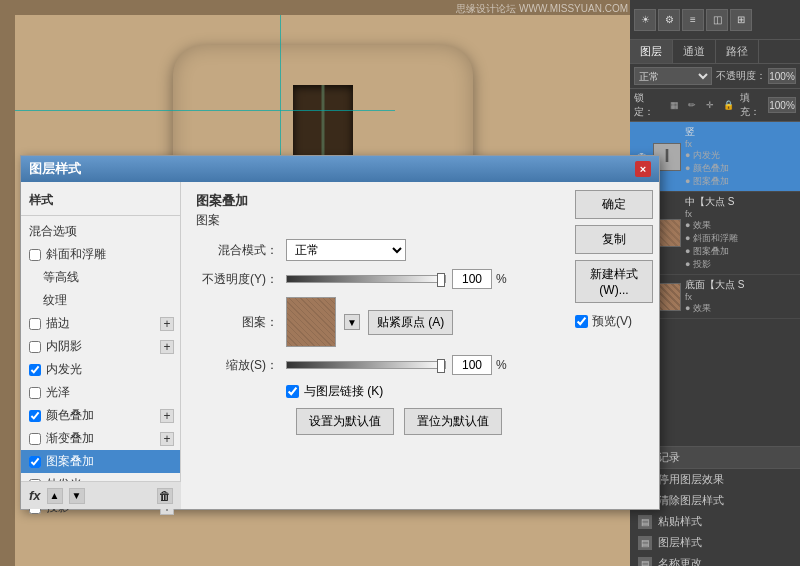  I want to click on preview-checkbox, so click(582, 322).